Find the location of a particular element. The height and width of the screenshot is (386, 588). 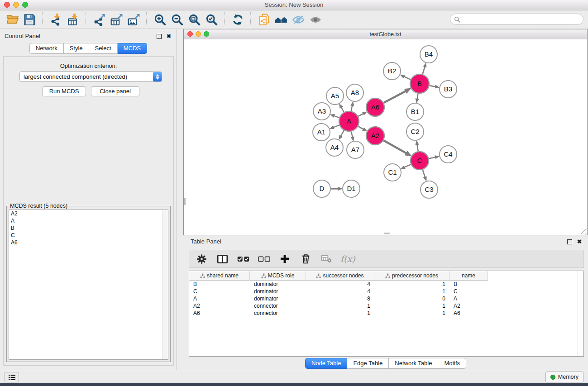

mcds-result-item: A is located at coordinates (89, 221).